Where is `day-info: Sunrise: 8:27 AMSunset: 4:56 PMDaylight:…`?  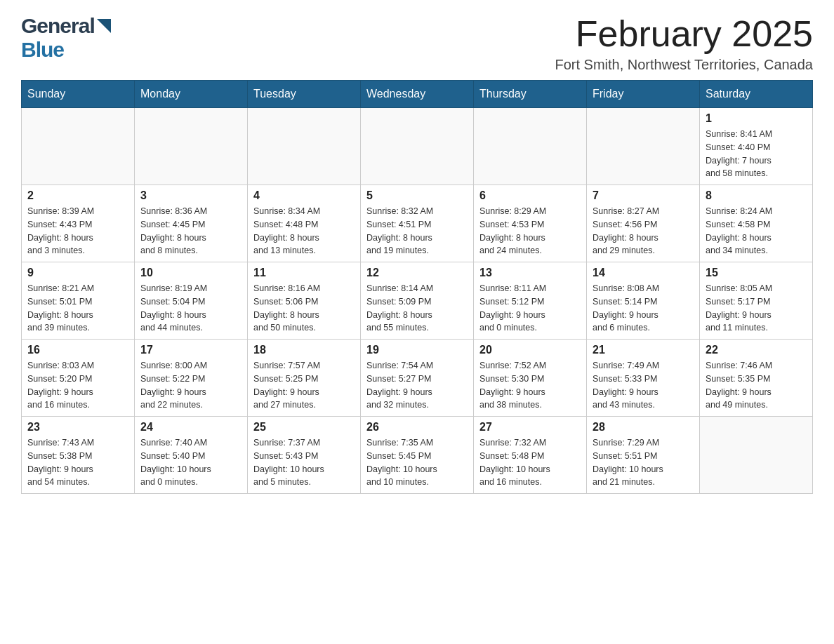 day-info: Sunrise: 8:27 AMSunset: 4:56 PMDaylight:… is located at coordinates (643, 232).